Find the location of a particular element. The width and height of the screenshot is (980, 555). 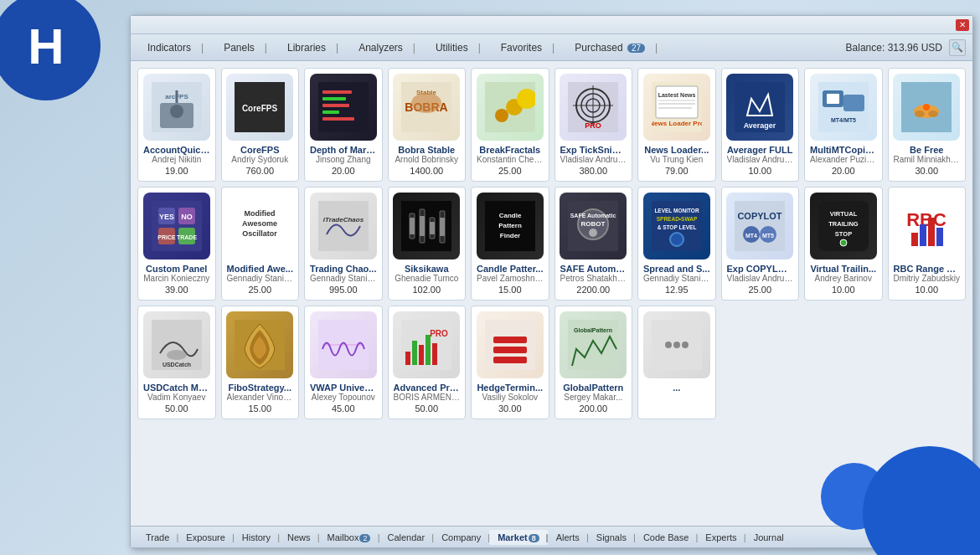

product-card-24: PROAdvanced Pric...BORIS ARMENTEROS50.00 is located at coordinates (427, 362).